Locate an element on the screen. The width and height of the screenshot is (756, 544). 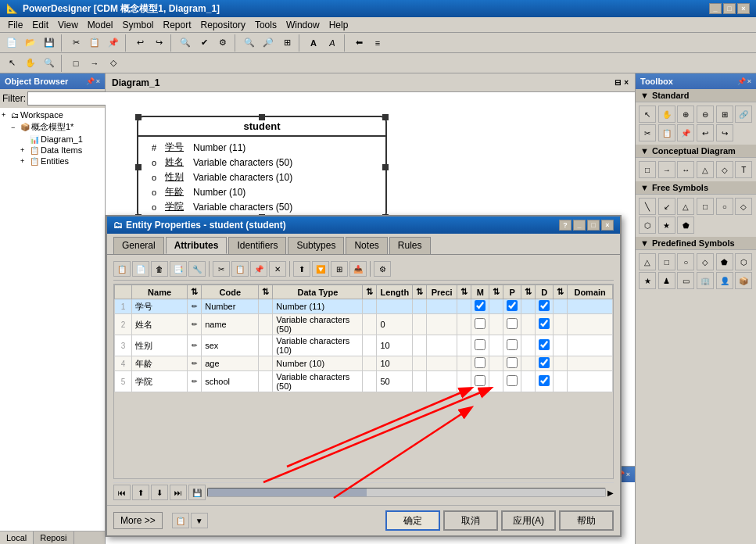
col-preci: Preci is located at coordinates (442, 292).